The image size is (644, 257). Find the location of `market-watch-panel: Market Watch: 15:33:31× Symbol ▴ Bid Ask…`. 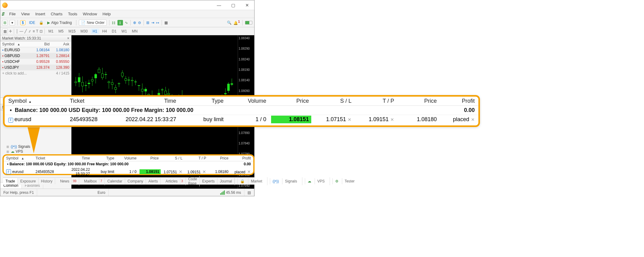

market-watch-panel: Market Watch: 15:33:31× Symbol ▴ Bid Ask… is located at coordinates (36, 70).